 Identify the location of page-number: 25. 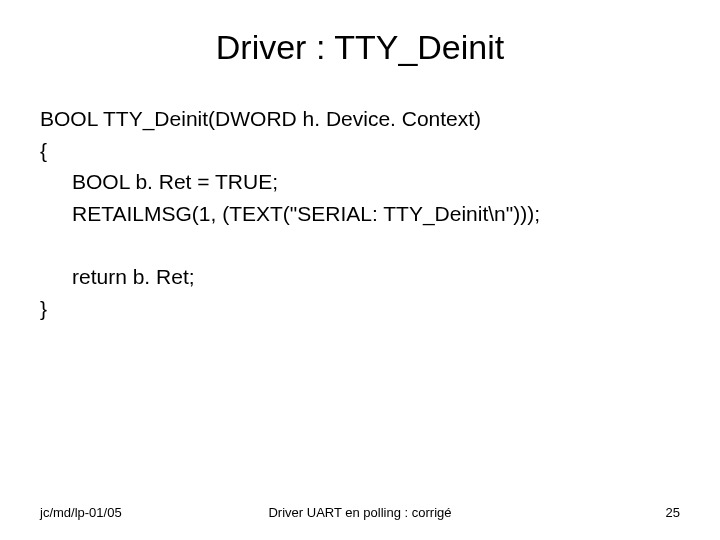
(673, 512).